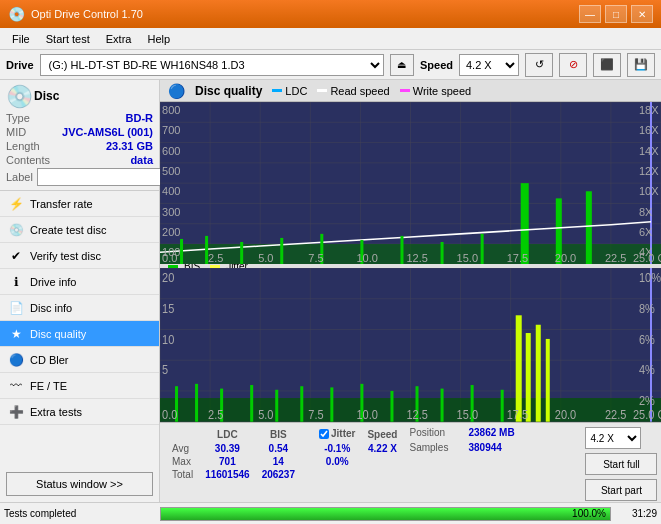 This screenshot has width=661, height=524. Describe the element at coordinates (316, 258) in the screenshot. I see `svg-text: 7.5` at that location.